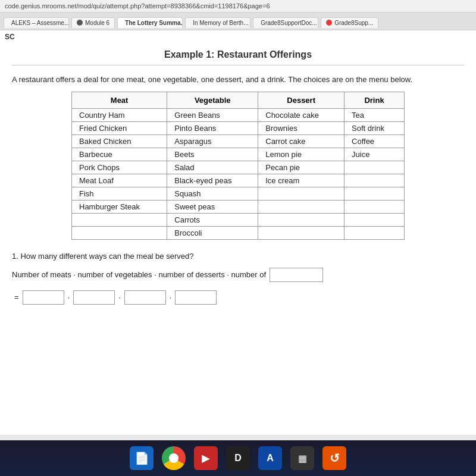 The width and height of the screenshot is (476, 476). Describe the element at coordinates (206, 458) in the screenshot. I see `youtube-icon: ▶` at that location.